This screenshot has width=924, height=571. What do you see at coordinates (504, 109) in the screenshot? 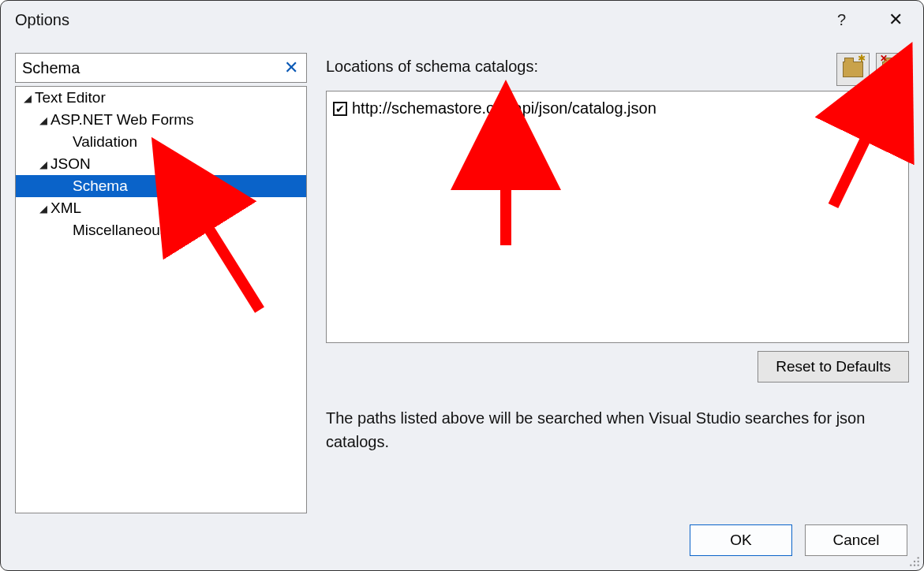
I see `catalog-item-url: http://schemastore.org/api/json/catalog.…` at bounding box center [504, 109].